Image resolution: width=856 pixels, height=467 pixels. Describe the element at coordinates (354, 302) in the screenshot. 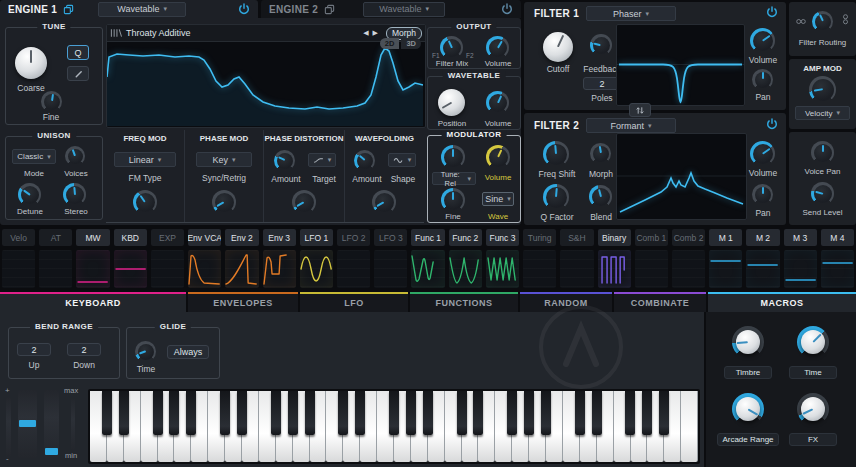

I see `tab-lfo: LFO` at that location.